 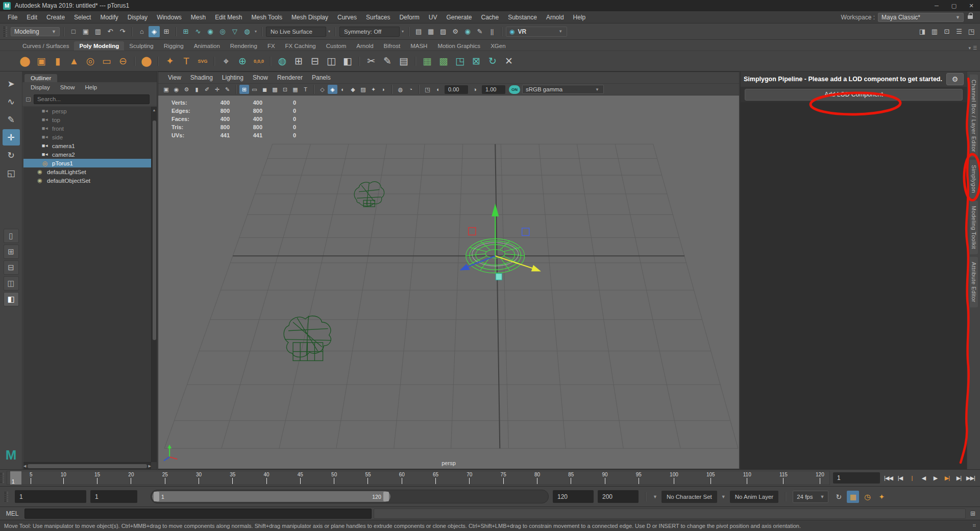 What do you see at coordinates (92, 99) in the screenshot?
I see `outliner-search-input` at bounding box center [92, 99].